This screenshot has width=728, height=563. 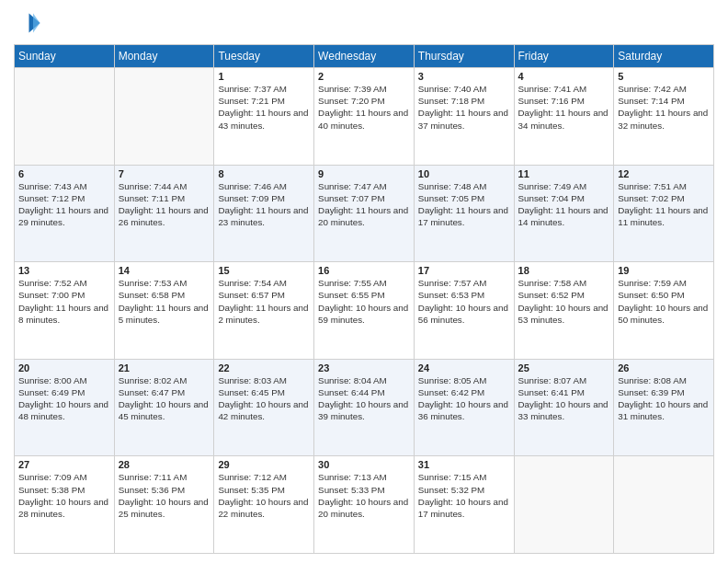 I want to click on day-info: Sunrise: 7:15 AMSunset: 5:32 PMDaylight:…, so click(x=464, y=495).